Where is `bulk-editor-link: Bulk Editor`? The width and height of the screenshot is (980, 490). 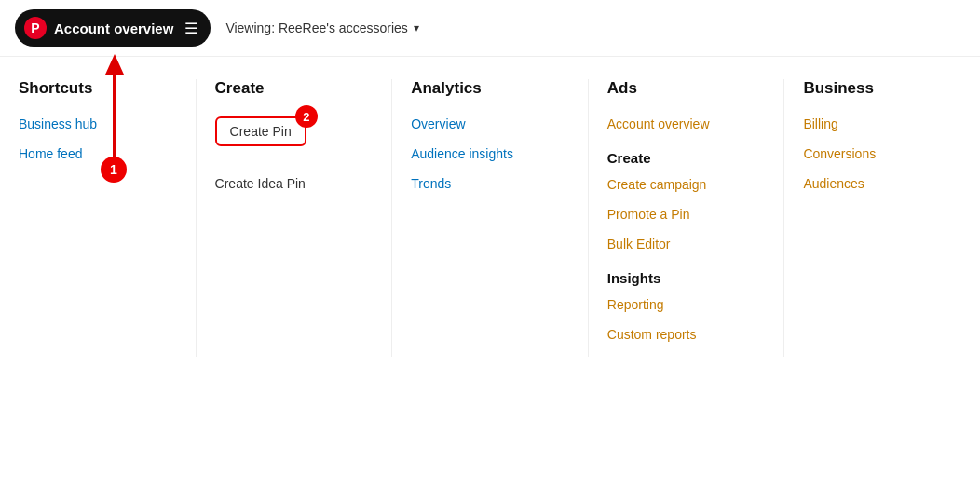 bulk-editor-link: Bulk Editor is located at coordinates (687, 244).